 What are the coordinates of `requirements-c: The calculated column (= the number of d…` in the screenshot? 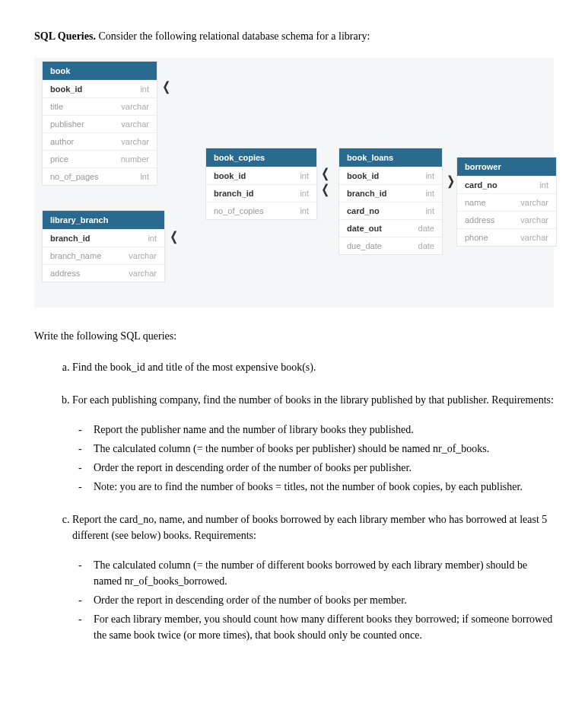 It's located at (313, 600).